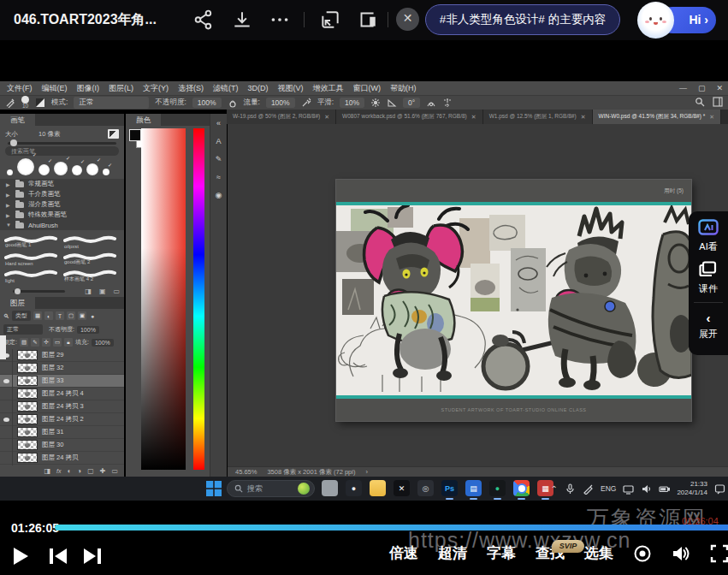  I want to click on airbrush-icon, so click(306, 103).